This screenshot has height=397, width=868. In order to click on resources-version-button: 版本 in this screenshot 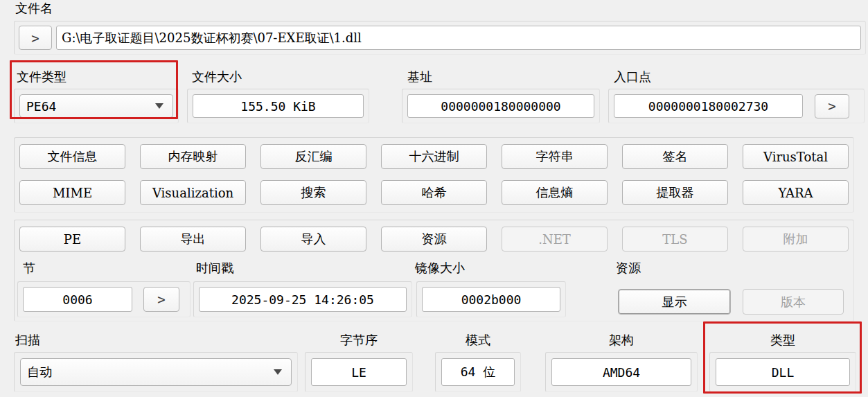, I will do `click(793, 302)`.